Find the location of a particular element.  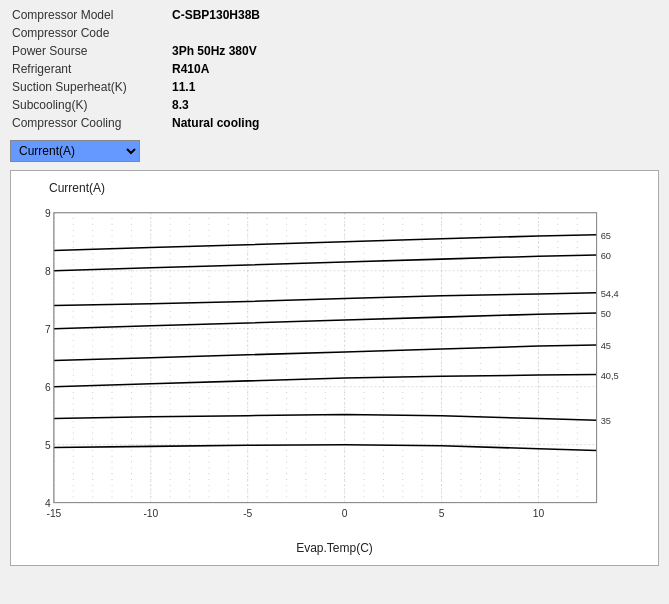

chart-type-select: Current(A)Power(W)Capacity(W)COP is located at coordinates (75, 151).